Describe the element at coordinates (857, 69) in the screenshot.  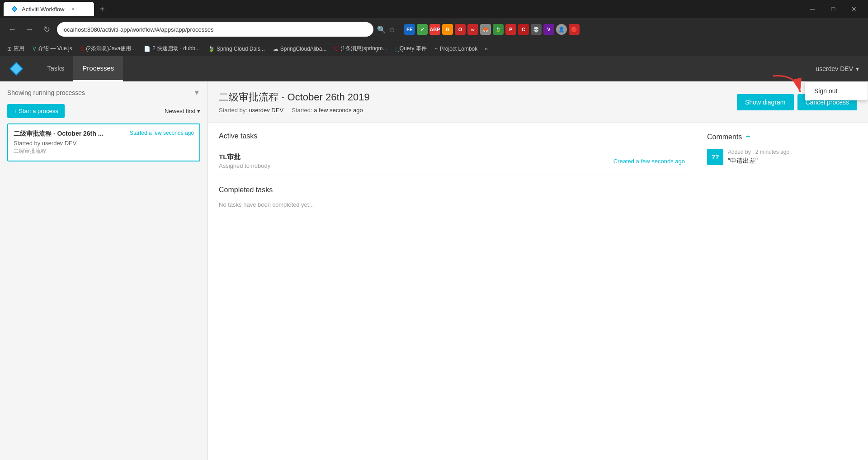
I see `caret-icon: ▾` at that location.